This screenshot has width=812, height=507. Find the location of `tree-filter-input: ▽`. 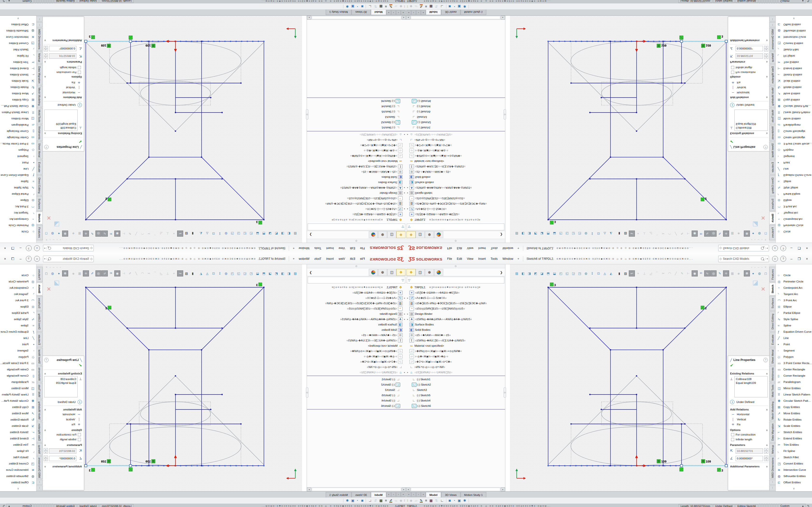

tree-filter-input: ▽ is located at coordinates (356, 280).